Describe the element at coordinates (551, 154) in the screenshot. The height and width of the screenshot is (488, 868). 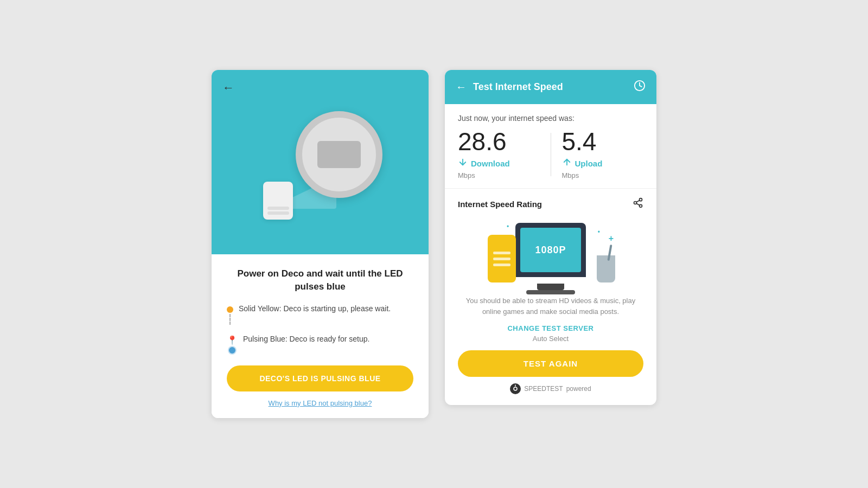
I see `speed-row: 28.6 Download Mbps 5.4` at that location.